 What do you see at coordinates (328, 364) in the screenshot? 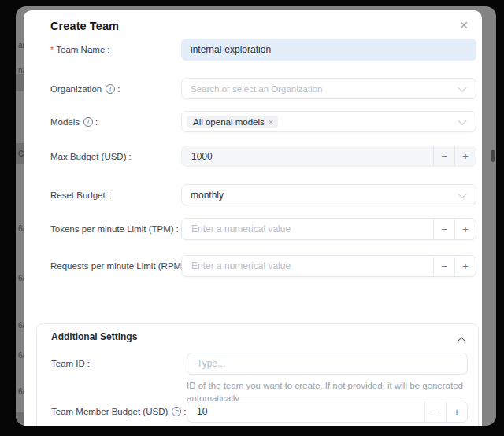
I see `team-id-input` at bounding box center [328, 364].